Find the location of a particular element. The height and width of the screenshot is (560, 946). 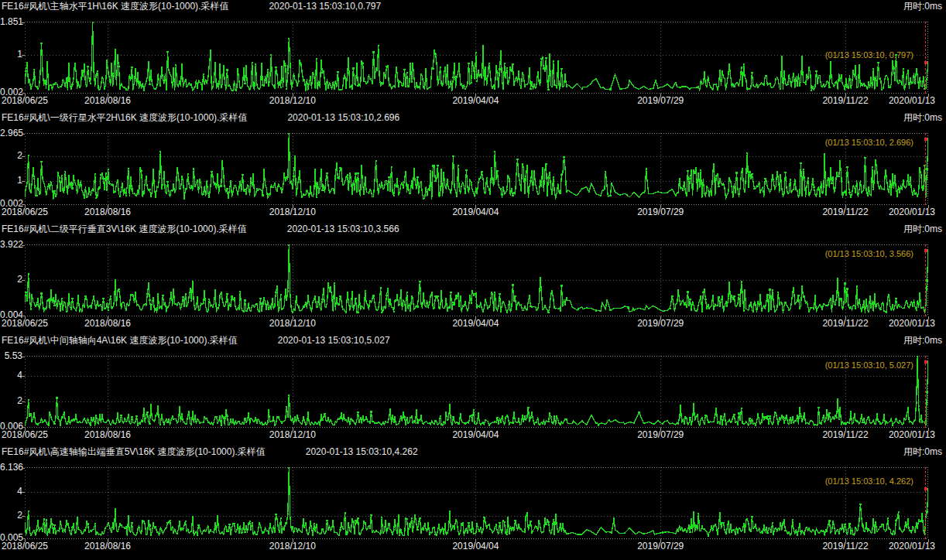

chart-header: FE16#风机\二级平行垂直3V\16K 速度波形(10-1000).采样值20… is located at coordinates (201, 229).